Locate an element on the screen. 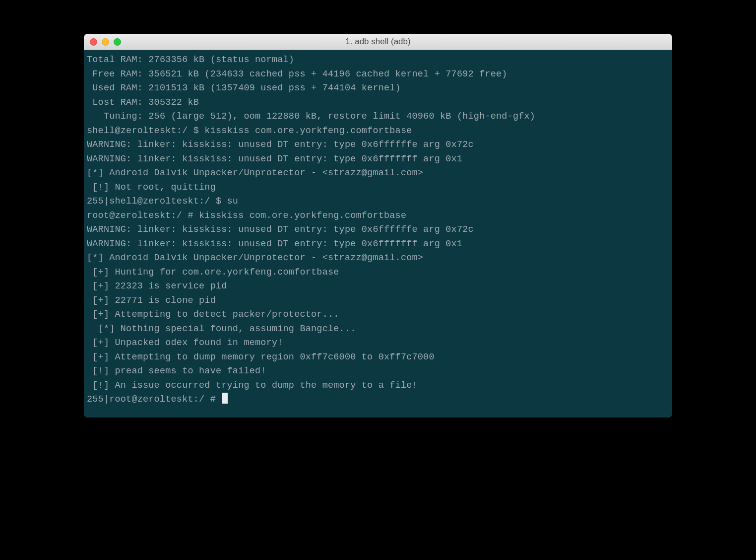 This screenshot has width=756, height=560. terminal-line: Lost RAM: 305322 kB is located at coordinates (378, 103).